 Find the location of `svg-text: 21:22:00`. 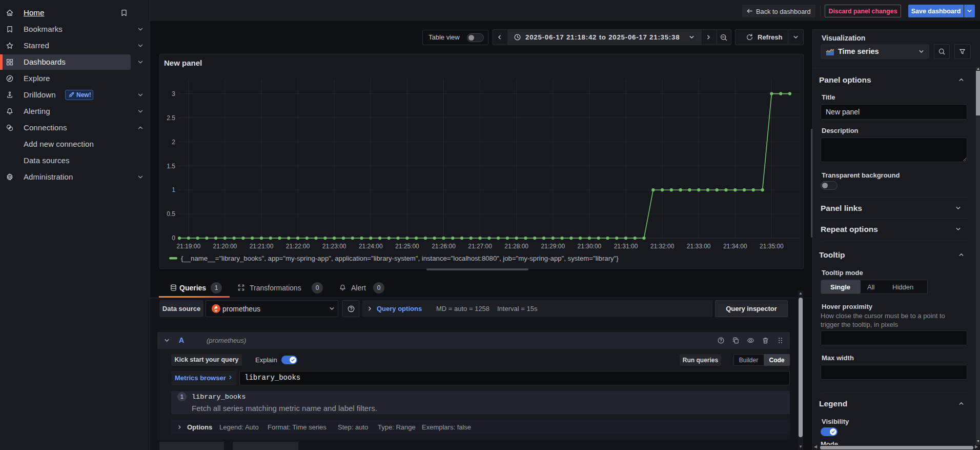

svg-text: 21:22:00 is located at coordinates (298, 246).